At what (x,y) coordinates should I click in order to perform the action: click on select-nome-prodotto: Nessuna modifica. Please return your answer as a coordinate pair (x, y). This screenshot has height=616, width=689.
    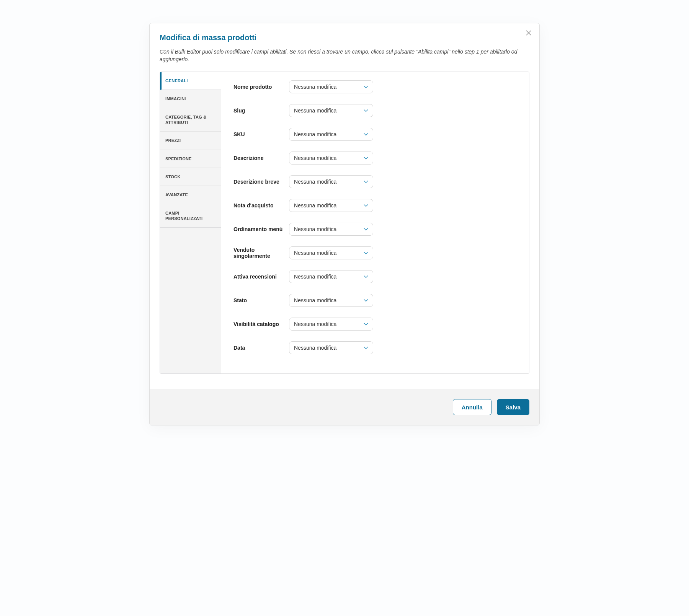
    Looking at the image, I should click on (331, 87).